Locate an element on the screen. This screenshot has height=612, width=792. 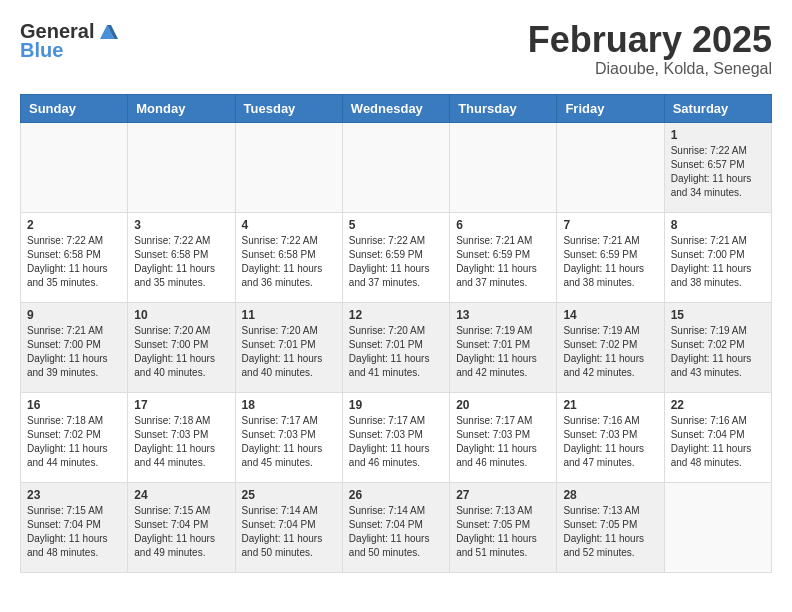
calendar-cell: 15Sunrise: 7:19 AM Sunset: 7:02 PM Dayli… is located at coordinates (718, 347).